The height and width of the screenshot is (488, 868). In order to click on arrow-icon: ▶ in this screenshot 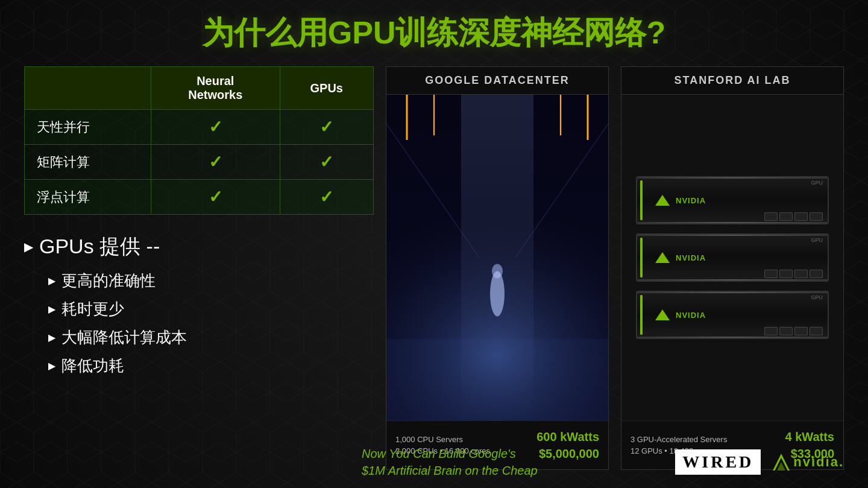, I will do `click(29, 247)`.